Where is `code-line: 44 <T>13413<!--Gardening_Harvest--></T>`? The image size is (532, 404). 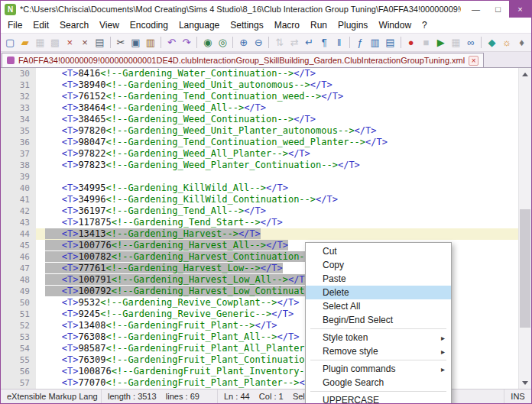 code-line: 44 <T>13413<!--Gardening_Harvest--></T> is located at coordinates (260, 234).